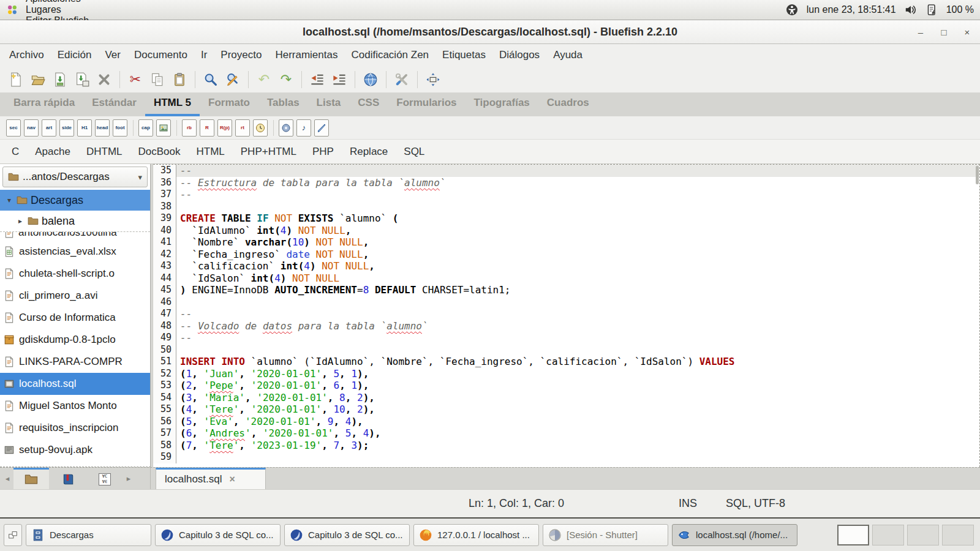 This screenshot has width=980, height=551. What do you see at coordinates (921, 32) in the screenshot?
I see `minimize-button: –` at bounding box center [921, 32].